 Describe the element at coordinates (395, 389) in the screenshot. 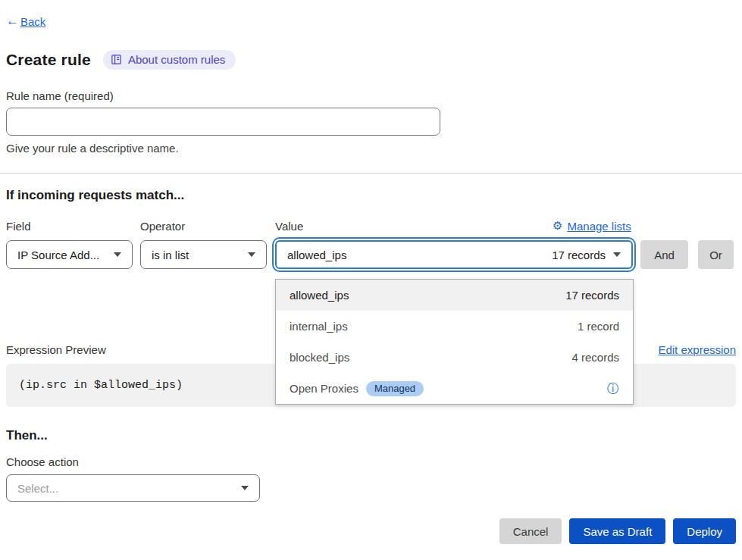

I see `managed-badge: Managed` at that location.